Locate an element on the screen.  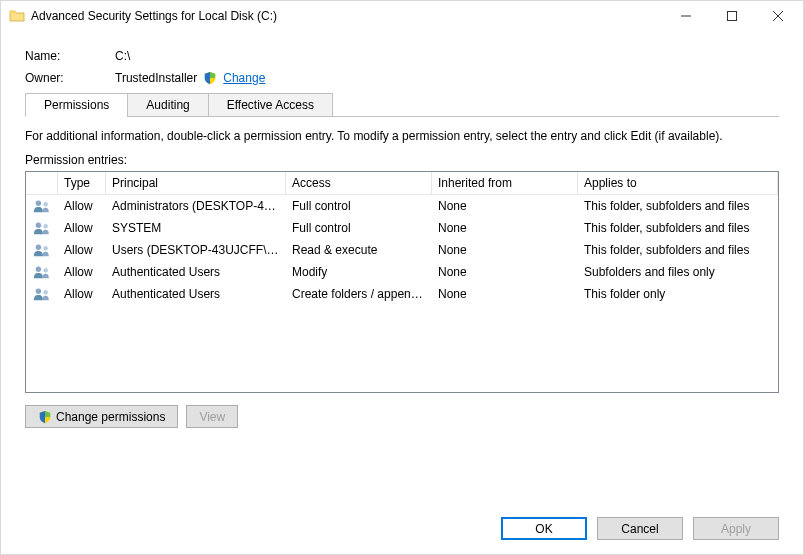
tabset: Permissions Auditing Effective Access is located at coordinates (402, 105).